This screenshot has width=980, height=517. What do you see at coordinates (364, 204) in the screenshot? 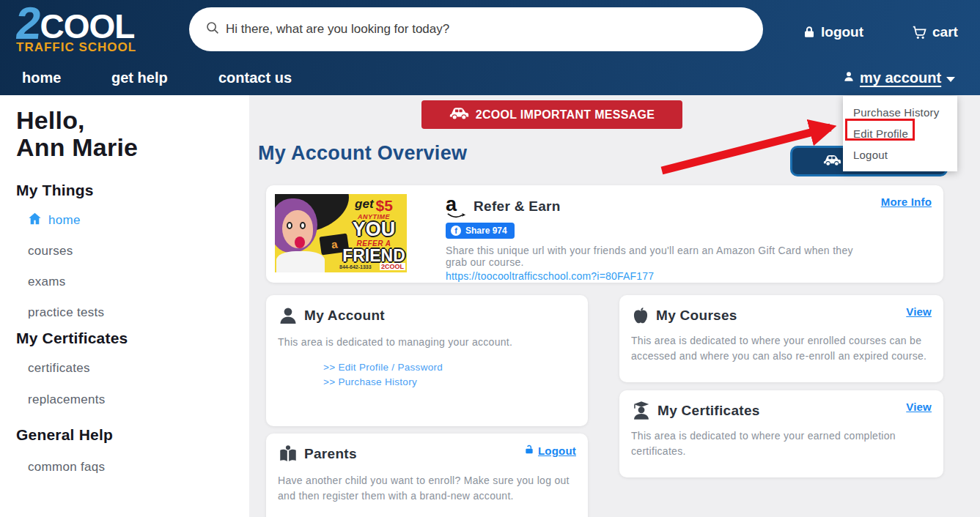
I see `promo-get: get` at bounding box center [364, 204].